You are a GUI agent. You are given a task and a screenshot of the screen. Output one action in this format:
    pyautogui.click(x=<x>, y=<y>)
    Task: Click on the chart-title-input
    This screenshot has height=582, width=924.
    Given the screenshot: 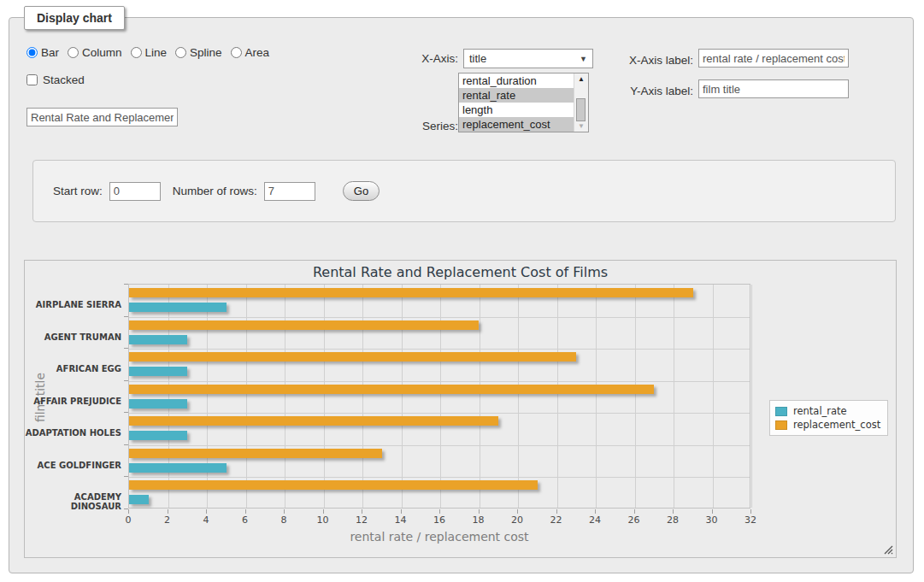 What is the action you would take?
    pyautogui.click(x=103, y=117)
    